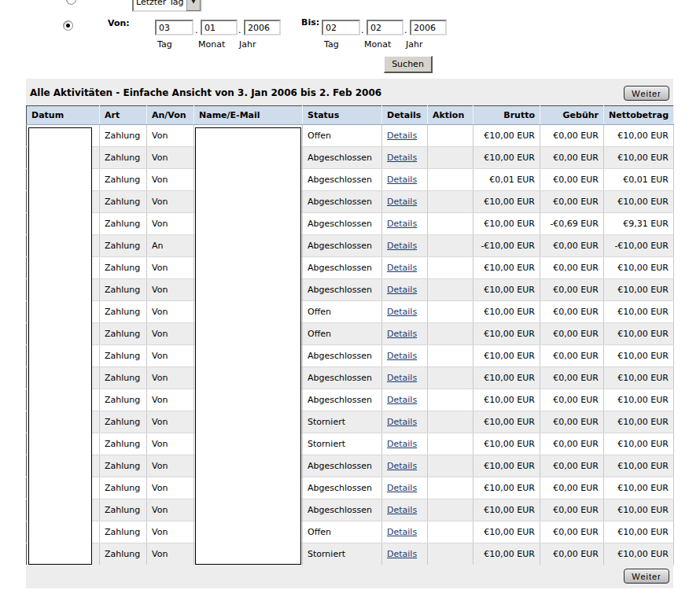 Image resolution: width=700 pixels, height=604 pixels. Describe the element at coordinates (263, 28) in the screenshot. I see `von-jahr-input` at that location.